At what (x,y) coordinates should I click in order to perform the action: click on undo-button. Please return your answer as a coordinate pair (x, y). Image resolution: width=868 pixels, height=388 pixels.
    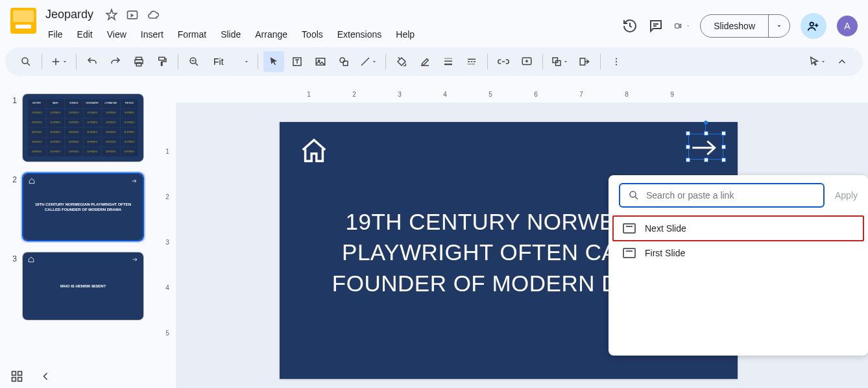
    Looking at the image, I should click on (92, 62).